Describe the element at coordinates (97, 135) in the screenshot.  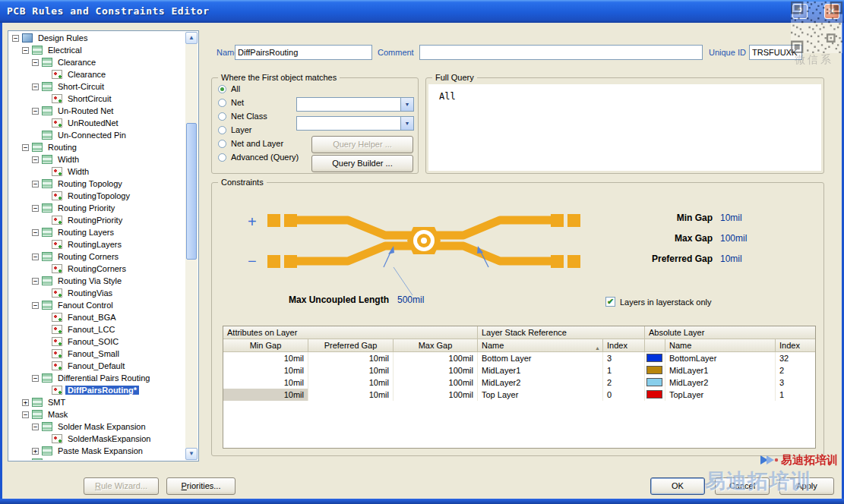
I see `tree-item-un-connected-pin: Un-Connected Pin` at that location.